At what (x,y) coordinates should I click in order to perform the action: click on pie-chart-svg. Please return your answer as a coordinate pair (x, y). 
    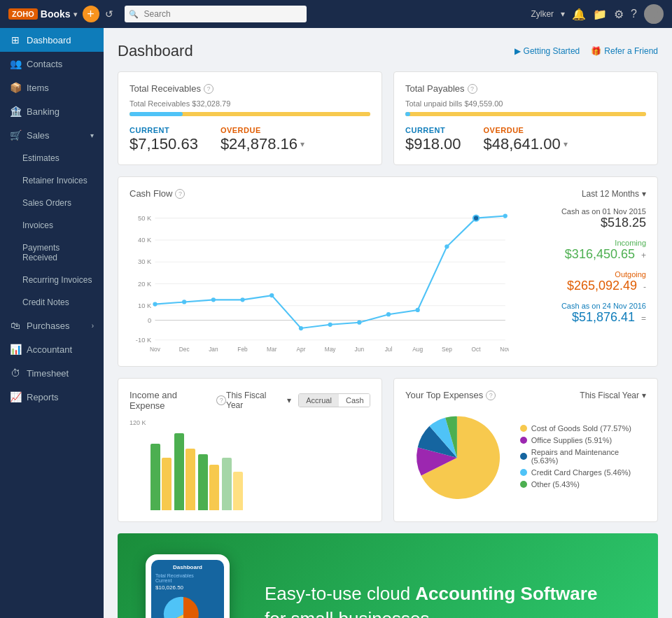
    Looking at the image, I should click on (457, 458).